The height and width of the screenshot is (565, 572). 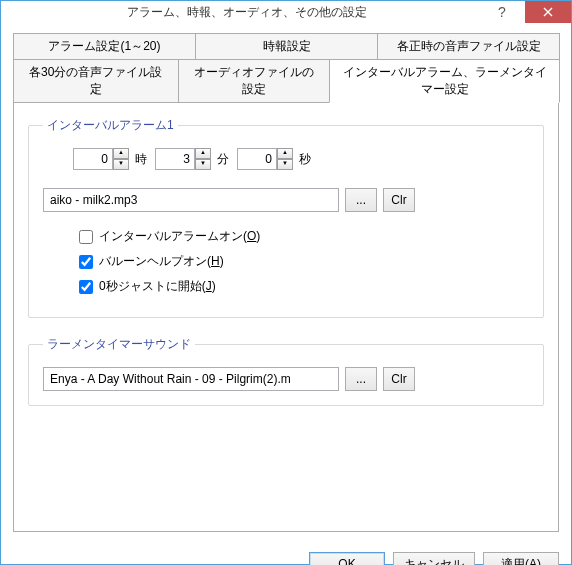 I want to click on unit-seconds: 秒, so click(x=305, y=160).